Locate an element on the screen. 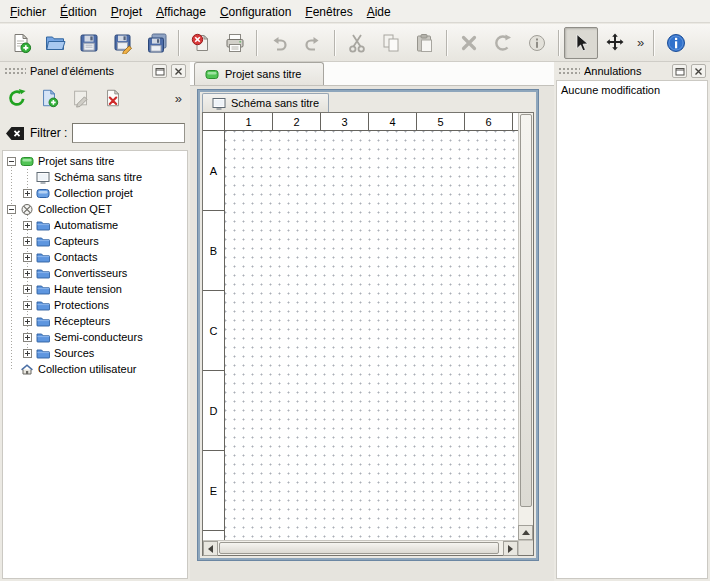 The height and width of the screenshot is (581, 710). select-mode-button is located at coordinates (581, 43).